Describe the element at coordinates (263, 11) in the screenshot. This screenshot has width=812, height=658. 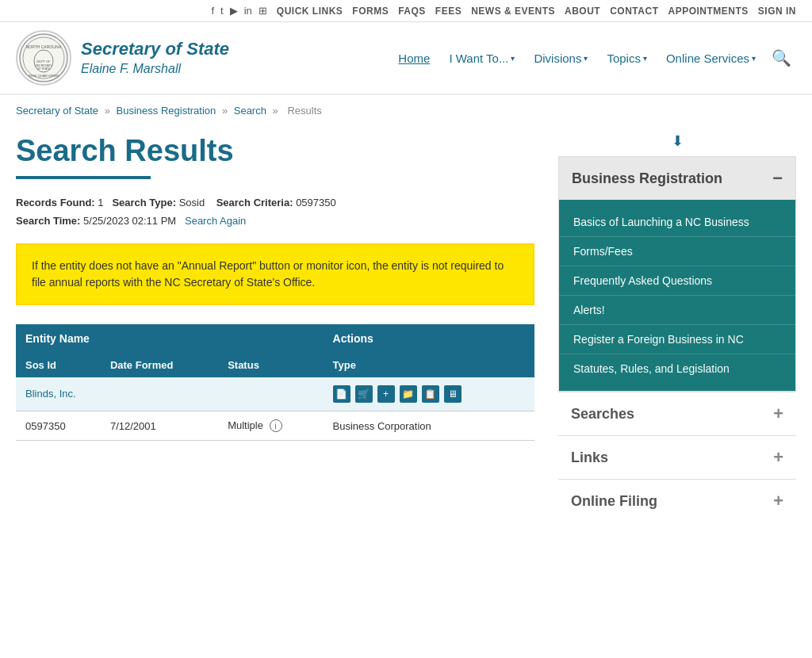
I see `rss-icon: ⊞` at that location.